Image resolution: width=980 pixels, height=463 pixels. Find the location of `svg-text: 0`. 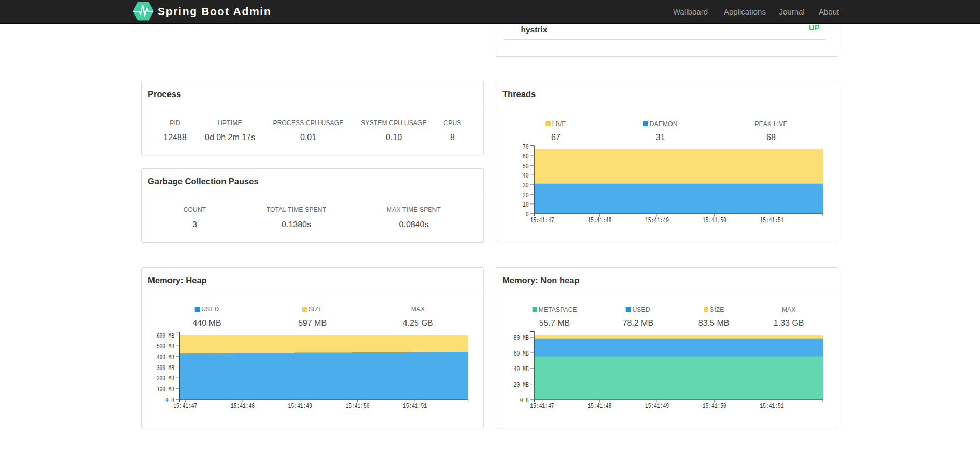

svg-text: 0 is located at coordinates (527, 215).